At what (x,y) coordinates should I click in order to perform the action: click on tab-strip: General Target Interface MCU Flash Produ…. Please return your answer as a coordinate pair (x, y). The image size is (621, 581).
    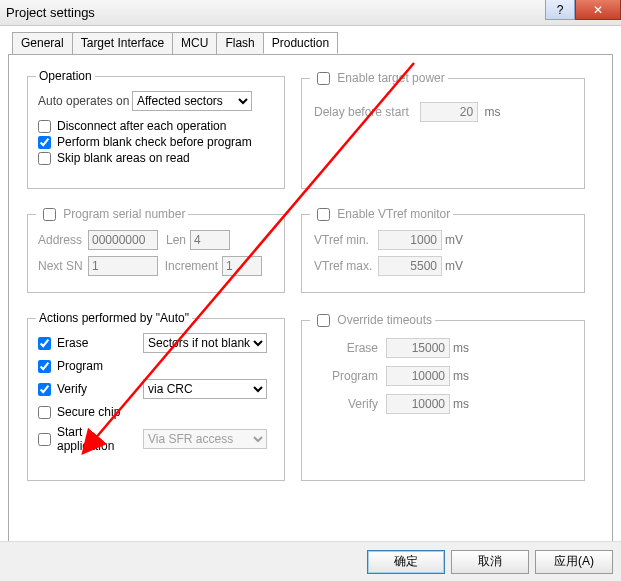
    Looking at the image, I should click on (316, 43).